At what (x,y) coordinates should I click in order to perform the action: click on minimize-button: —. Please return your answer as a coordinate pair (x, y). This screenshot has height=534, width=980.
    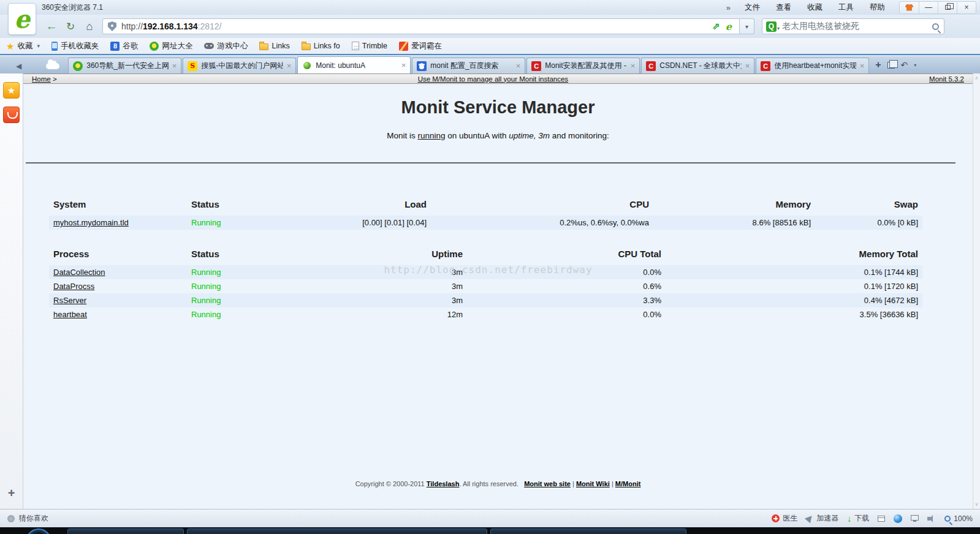
    Looking at the image, I should click on (928, 7).